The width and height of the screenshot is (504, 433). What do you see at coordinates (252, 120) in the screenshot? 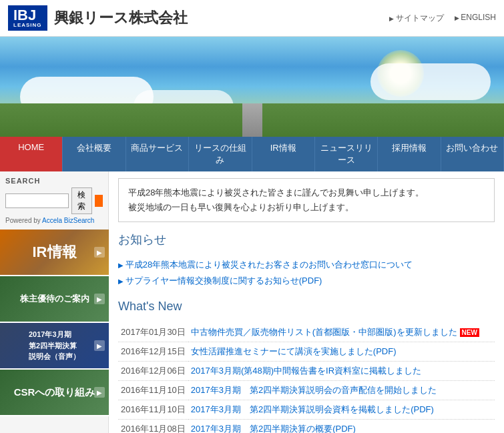
I see `hero-road` at bounding box center [252, 120].